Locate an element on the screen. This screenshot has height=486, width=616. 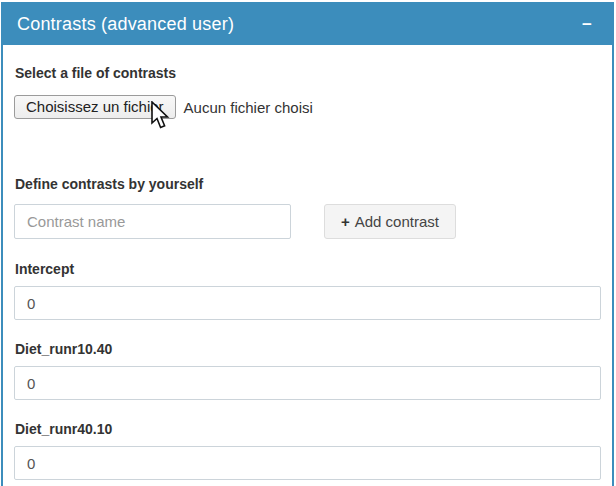
contrast-field-intercept: Intercept is located at coordinates (308, 290).